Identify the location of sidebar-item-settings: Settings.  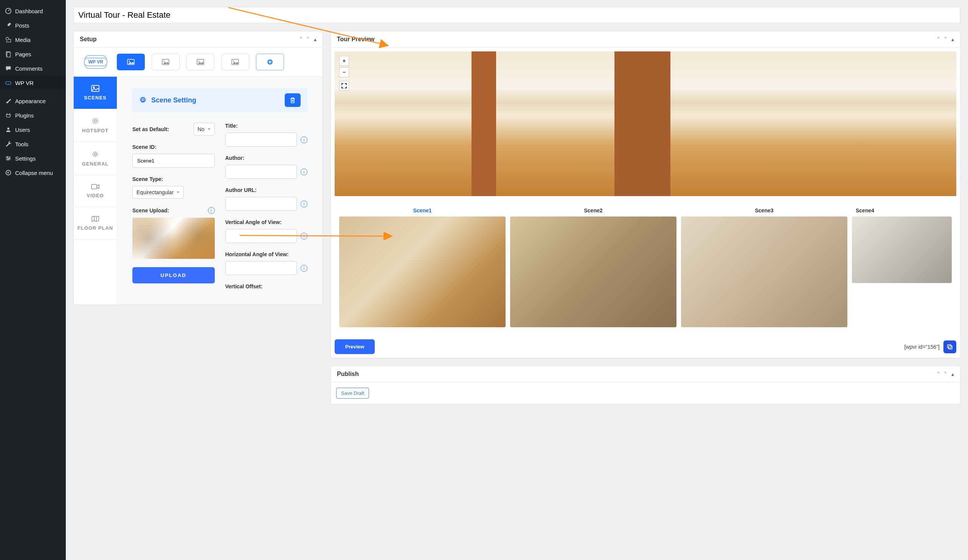
(33, 158).